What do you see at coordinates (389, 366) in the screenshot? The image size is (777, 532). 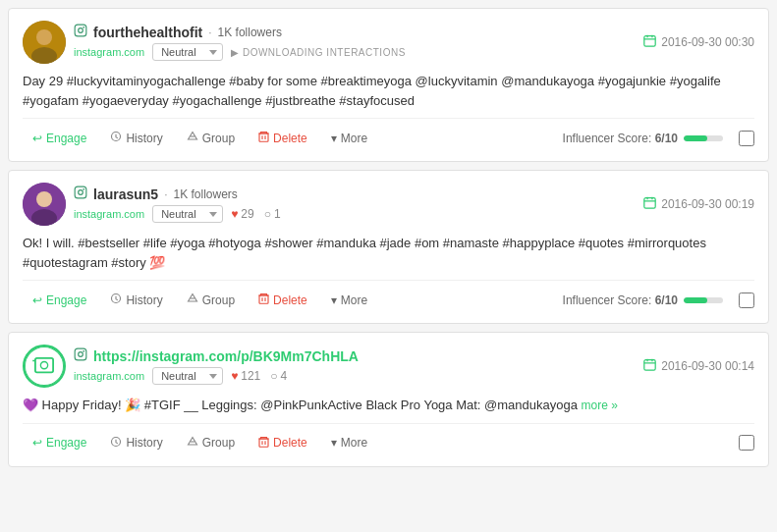 I see `card-header: https://instagram.com/p/BK9Mm7ChHLA inst…` at bounding box center [389, 366].